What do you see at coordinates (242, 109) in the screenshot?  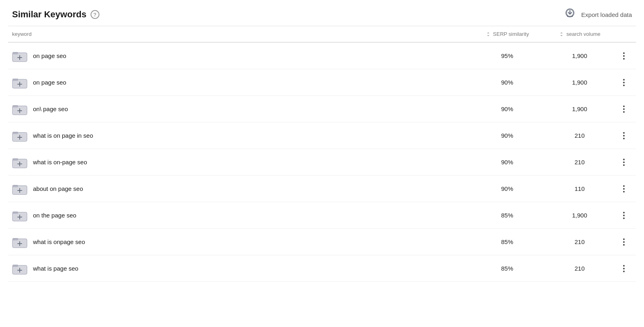 I see `keyword-cell: on\ page seo` at bounding box center [242, 109].